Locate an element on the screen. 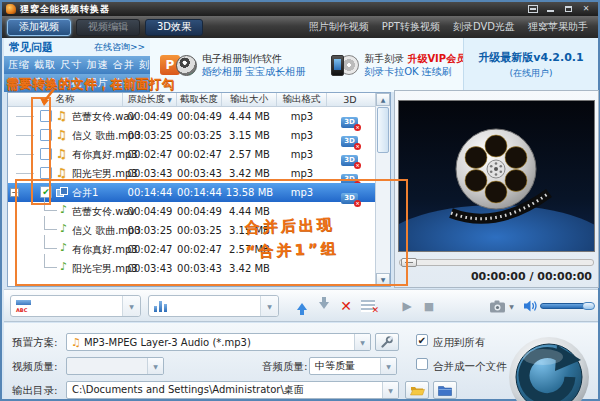  upgrade-version: 升级最新版v4.2.0.1 is located at coordinates (530, 58).